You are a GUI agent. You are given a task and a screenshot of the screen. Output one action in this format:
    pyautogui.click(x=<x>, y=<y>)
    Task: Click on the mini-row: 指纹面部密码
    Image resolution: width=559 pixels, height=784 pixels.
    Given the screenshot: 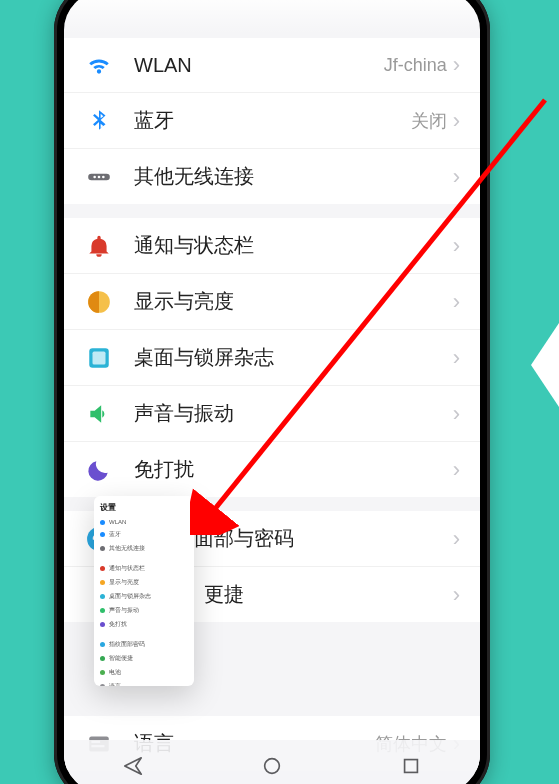 What is the action you would take?
    pyautogui.click(x=144, y=644)
    